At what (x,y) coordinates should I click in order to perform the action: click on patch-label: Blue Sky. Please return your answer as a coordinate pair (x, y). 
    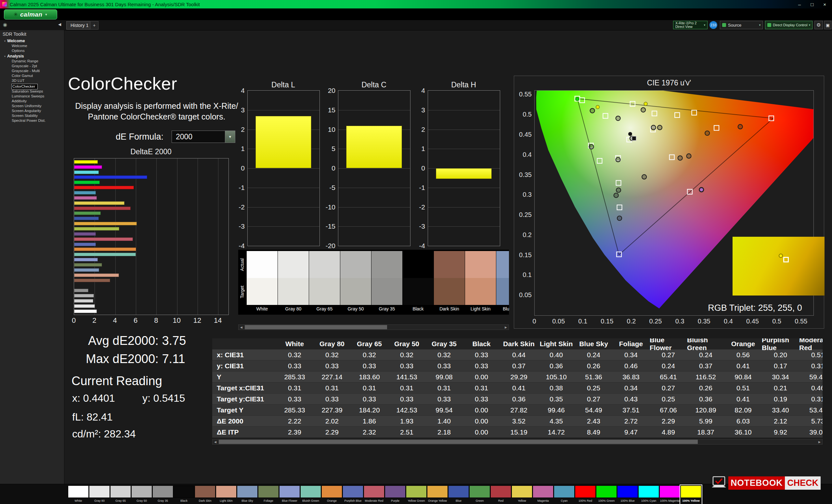
    Looking at the image, I should click on (247, 501).